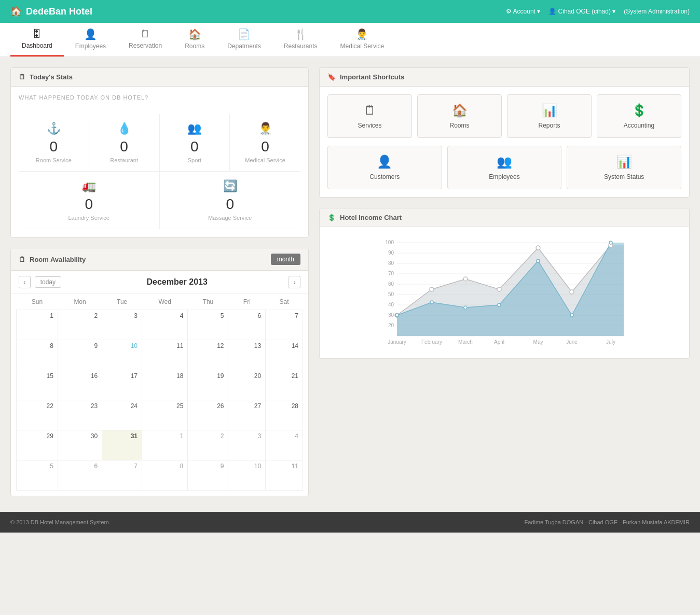 The width and height of the screenshot is (700, 615). What do you see at coordinates (284, 355) in the screenshot?
I see `cal-cell-w1d6: 14` at bounding box center [284, 355].